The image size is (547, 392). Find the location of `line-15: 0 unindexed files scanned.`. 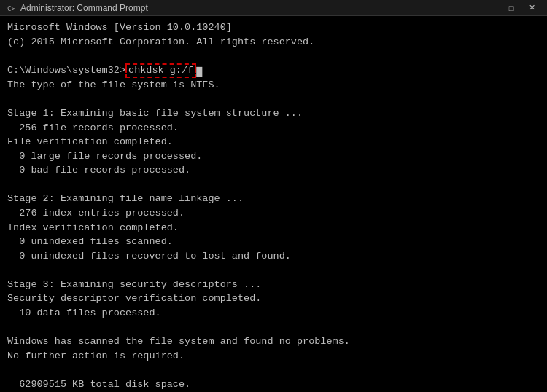

line-15: 0 unindexed files scanned. is located at coordinates (274, 242).